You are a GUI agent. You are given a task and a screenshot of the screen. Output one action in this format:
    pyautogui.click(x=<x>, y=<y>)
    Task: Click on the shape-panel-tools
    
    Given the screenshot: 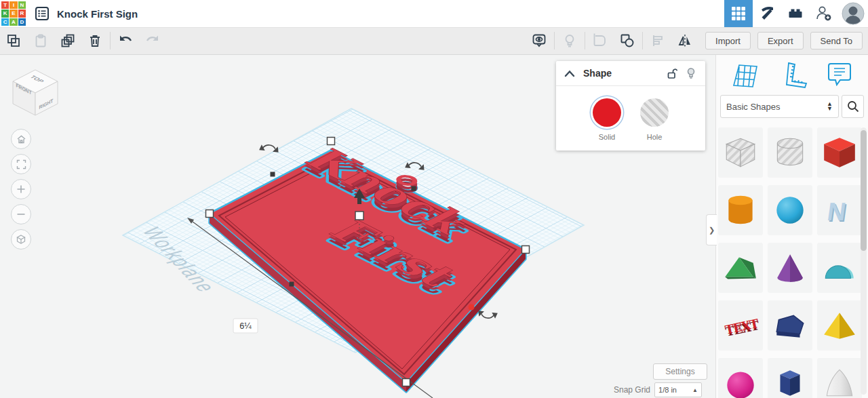 What is the action you would take?
    pyautogui.click(x=682, y=73)
    